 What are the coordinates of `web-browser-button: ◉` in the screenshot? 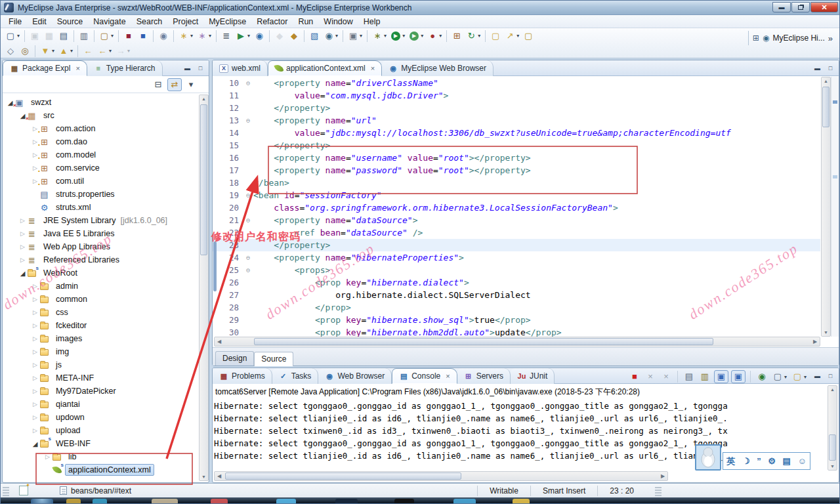 It's located at (259, 36).